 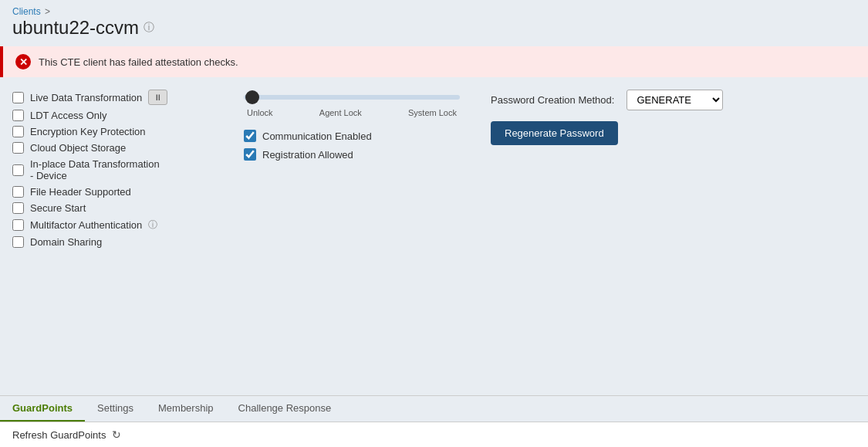 I want to click on checkbox-reg-allowed, so click(x=250, y=154).